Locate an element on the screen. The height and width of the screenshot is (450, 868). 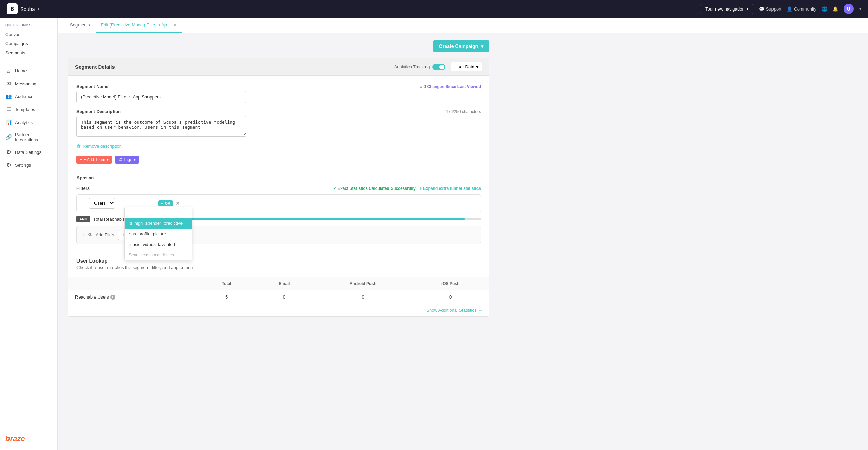
sidebar-label-analytics: Analytics is located at coordinates (24, 122).